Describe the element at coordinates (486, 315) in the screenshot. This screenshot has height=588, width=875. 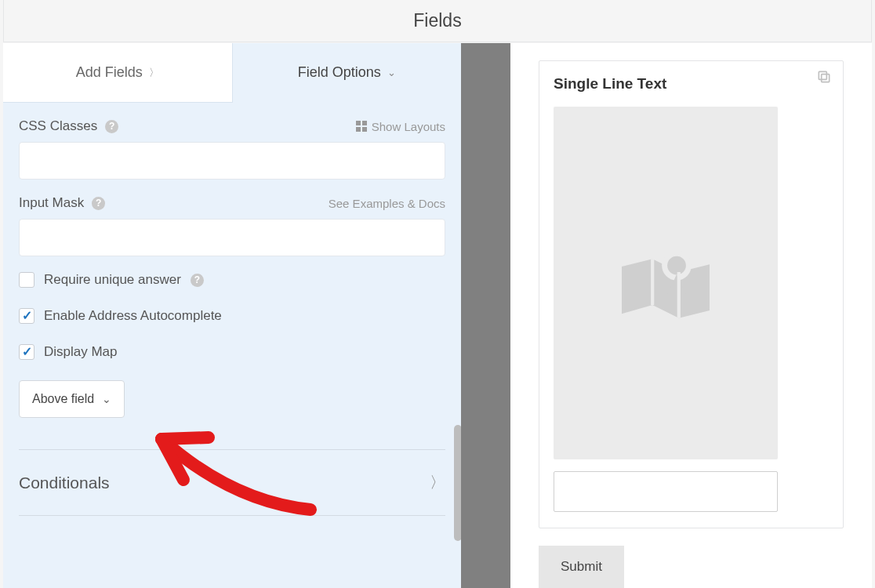
I see `panel-gutter` at that location.